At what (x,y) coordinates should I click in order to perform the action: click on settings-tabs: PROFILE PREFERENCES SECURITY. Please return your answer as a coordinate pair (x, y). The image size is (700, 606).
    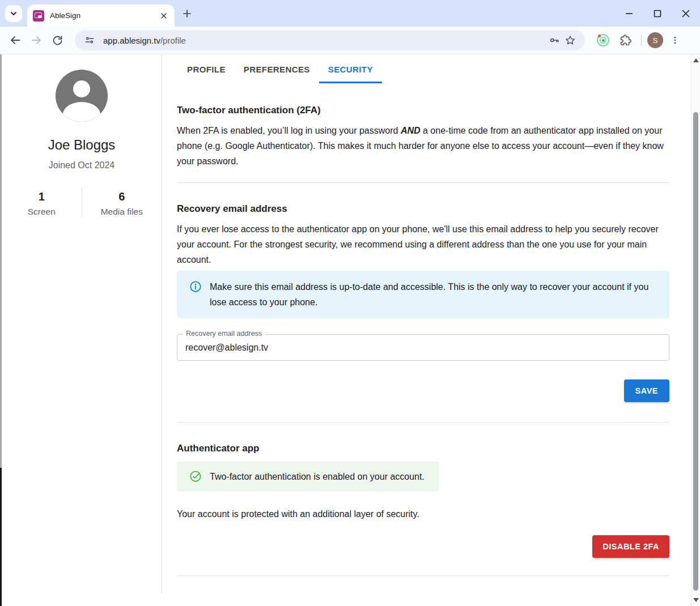
    Looking at the image, I should click on (426, 69).